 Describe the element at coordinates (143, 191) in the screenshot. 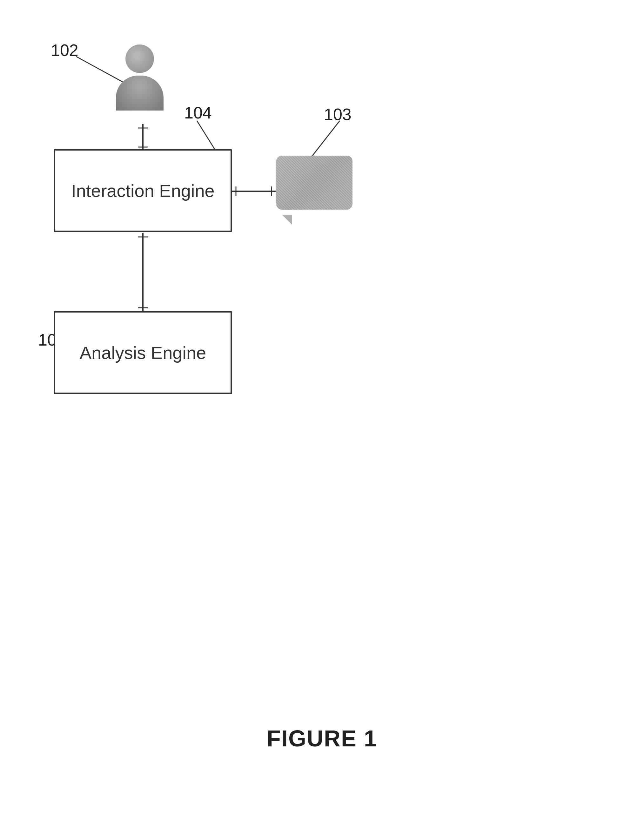

I see `interaction-engine-label: Interaction Engine` at that location.